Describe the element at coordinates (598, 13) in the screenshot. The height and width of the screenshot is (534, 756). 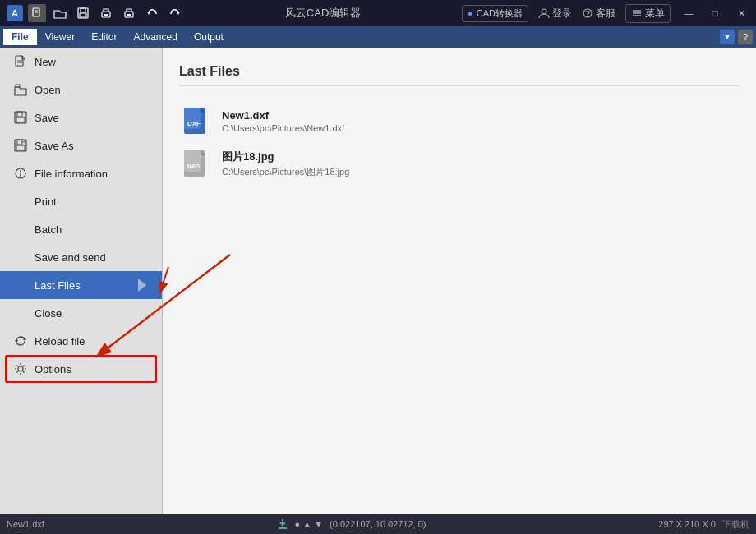
I see `support-btn: 客服` at that location.